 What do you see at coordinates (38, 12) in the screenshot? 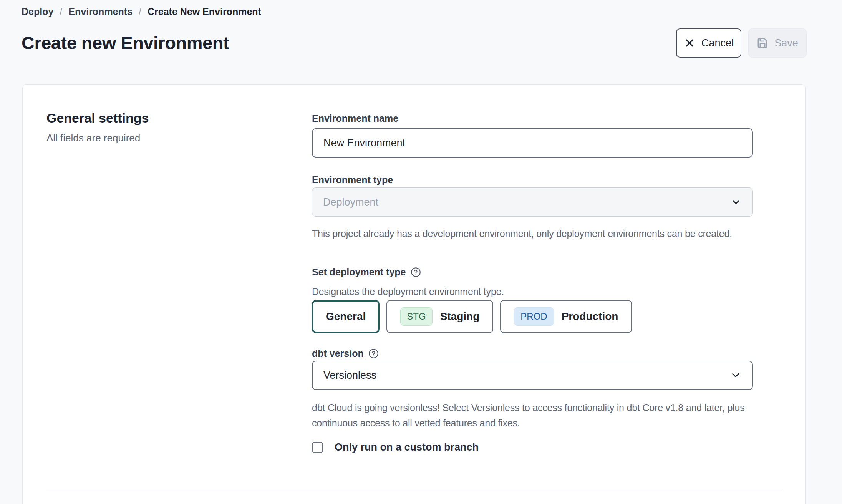
I see `breadcrumb-deploy: Deploy` at bounding box center [38, 12].